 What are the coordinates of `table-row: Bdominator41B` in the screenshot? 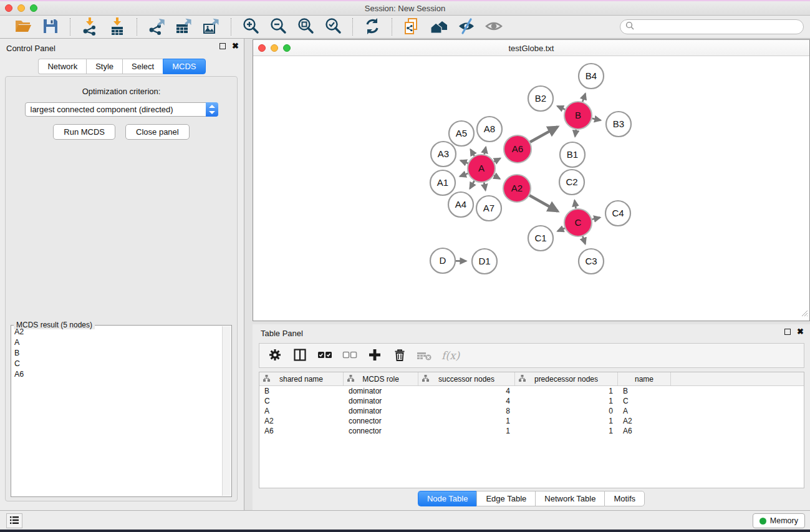 It's located at (531, 391).